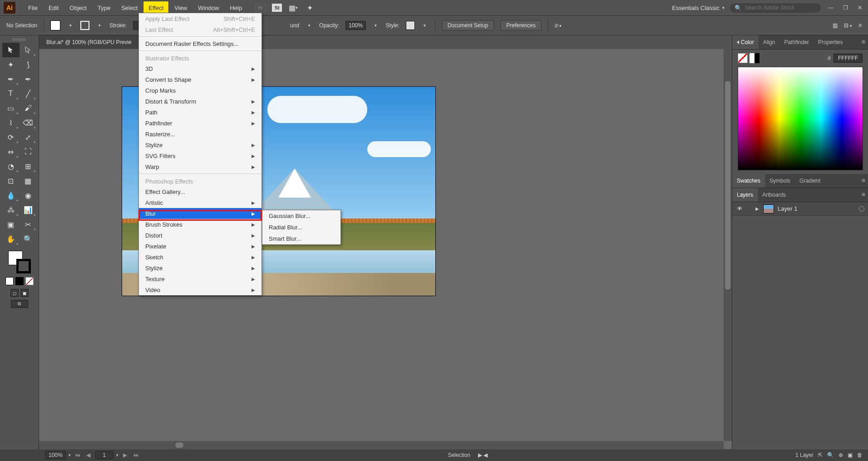 The width and height of the screenshot is (868, 461). I want to click on free-transform-tool: ⛶, so click(28, 152).